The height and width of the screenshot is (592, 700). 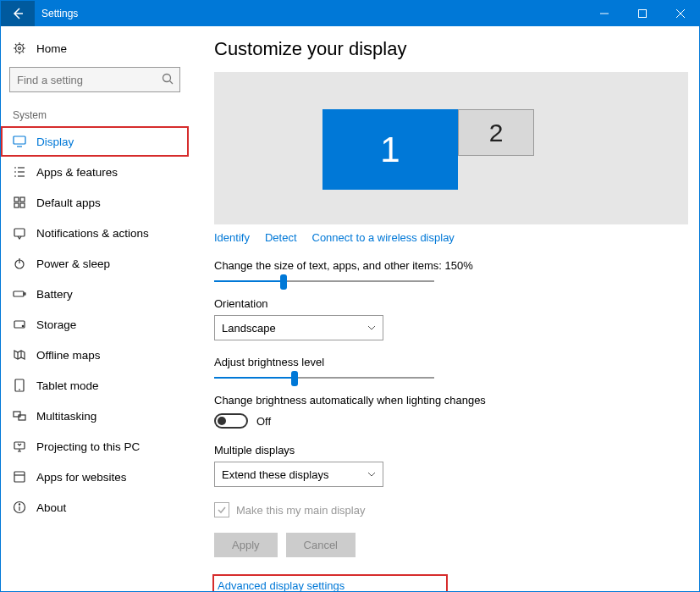 I want to click on gear-icon, so click(x=19, y=48).